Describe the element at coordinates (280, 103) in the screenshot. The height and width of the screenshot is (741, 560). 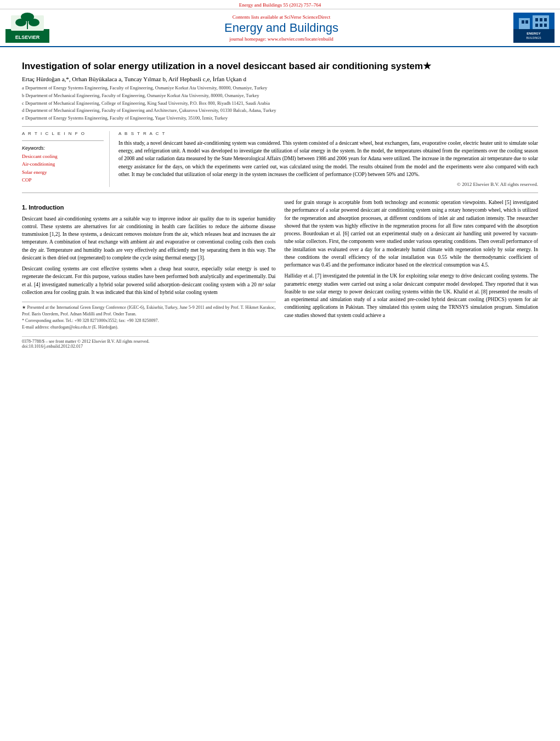
I see `affiliation-c: c Department of Mechanical Engineering, …` at that location.